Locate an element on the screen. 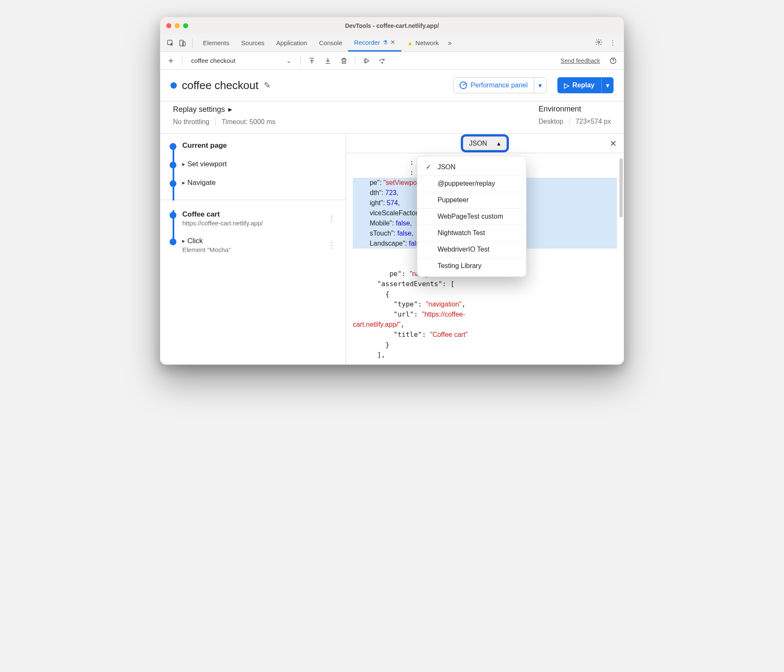  format-dropdown: ✓JSON @puppeteer/replay Puppeteer WebPag… is located at coordinates (472, 216).